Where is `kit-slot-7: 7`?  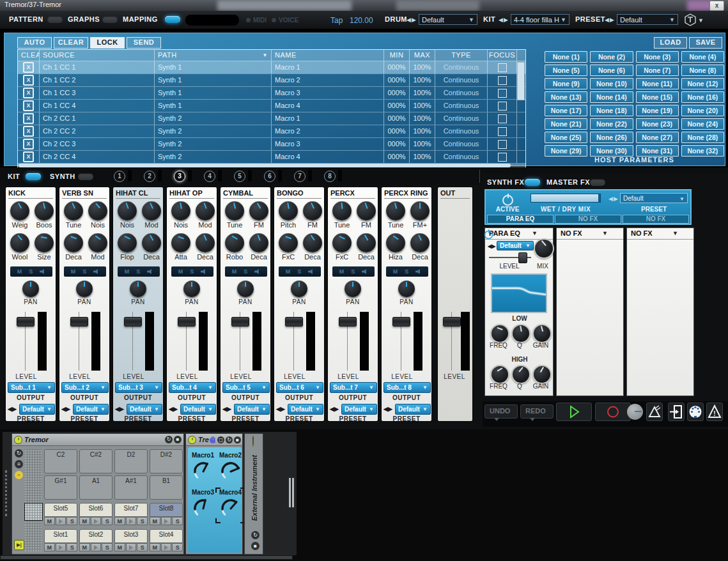 kit-slot-7: 7 is located at coordinates (300, 176).